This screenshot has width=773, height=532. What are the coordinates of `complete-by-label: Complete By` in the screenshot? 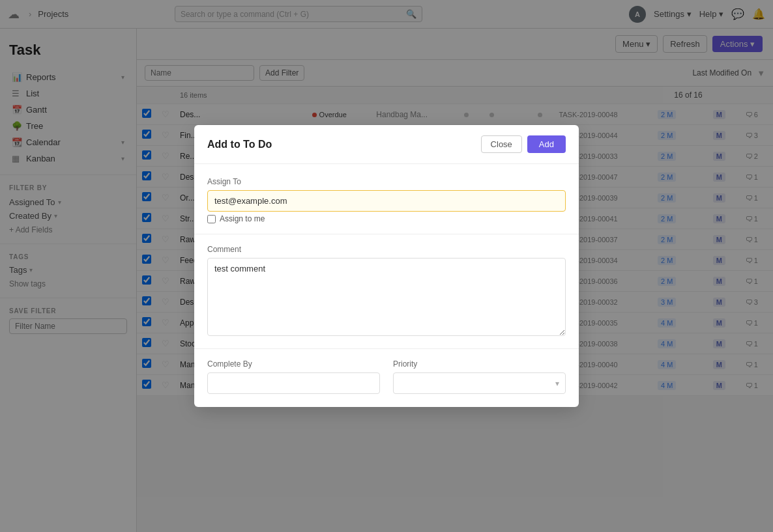 It's located at (293, 364).